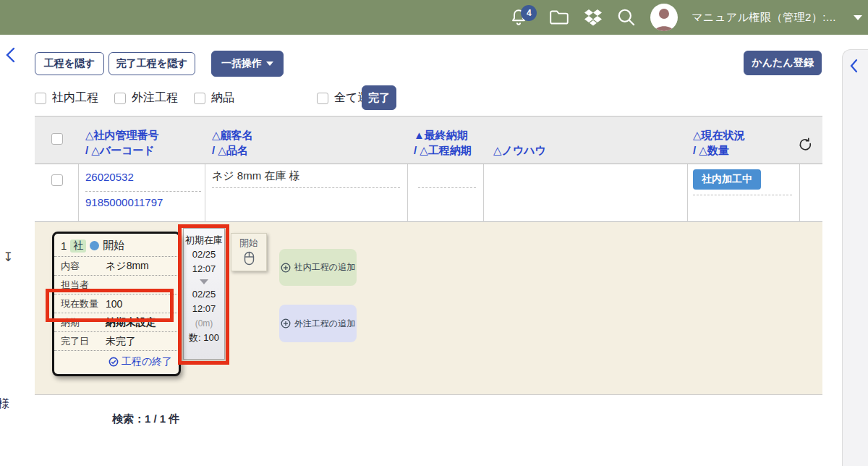 The height and width of the screenshot is (466, 868). I want to click on column-header-knowhow: △ノウハウ, so click(519, 151).